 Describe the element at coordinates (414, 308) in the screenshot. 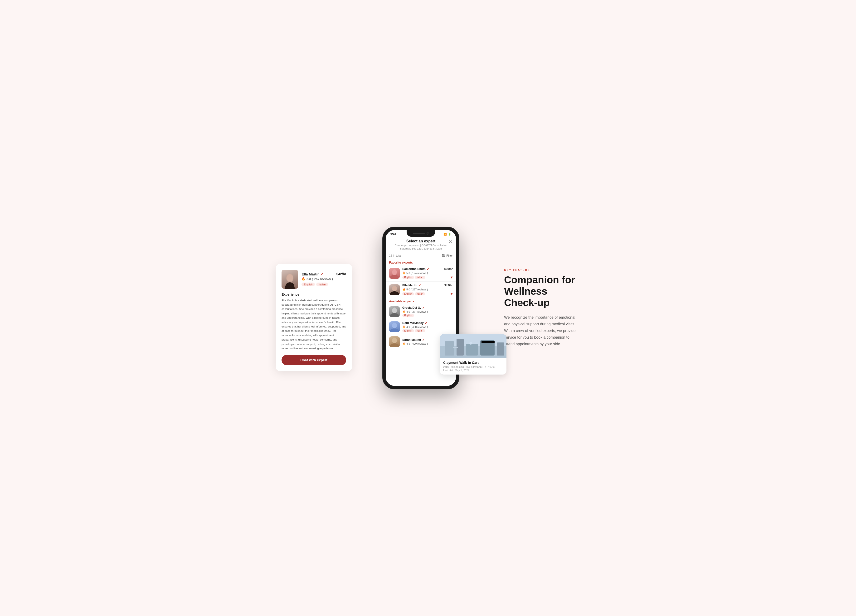

I see `grecia-name: Grecia Del G. ✓` at that location.